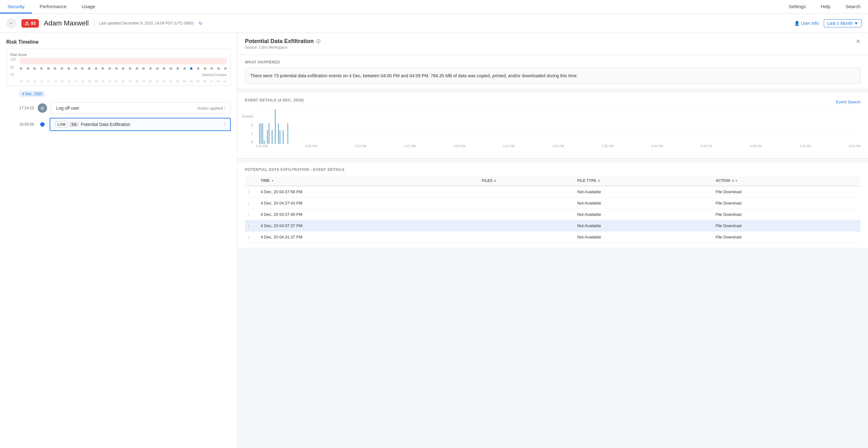 The image size is (868, 448). Describe the element at coordinates (495, 181) in the screenshot. I see `sort-icon-files: ⇵` at that location.